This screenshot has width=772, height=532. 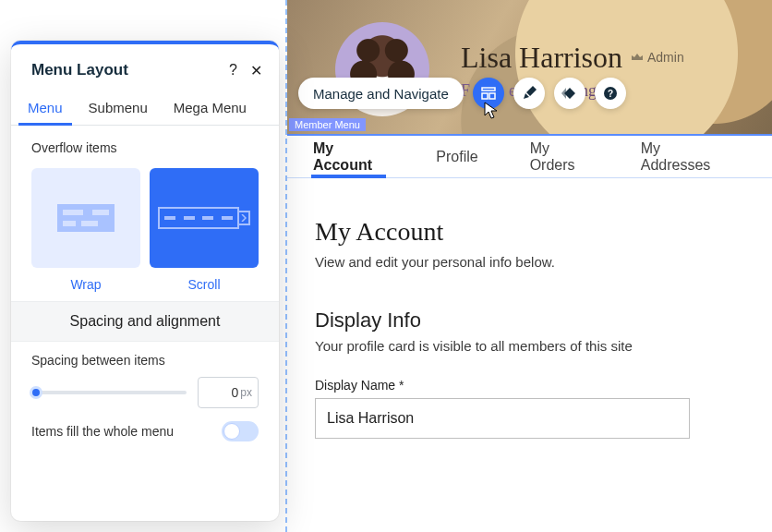 What do you see at coordinates (145, 360) in the screenshot?
I see `spacing-label: Spacing between items` at bounding box center [145, 360].